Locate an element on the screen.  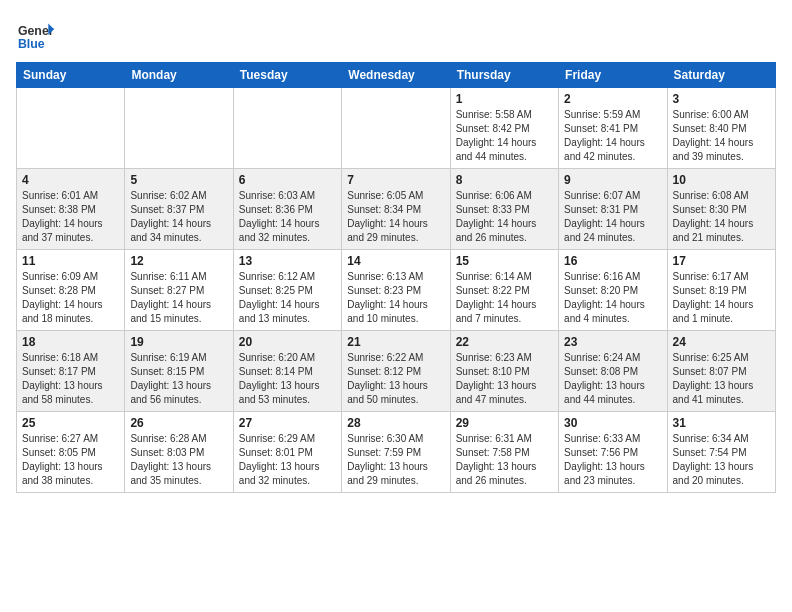
day-number: 10 is located at coordinates (722, 180).